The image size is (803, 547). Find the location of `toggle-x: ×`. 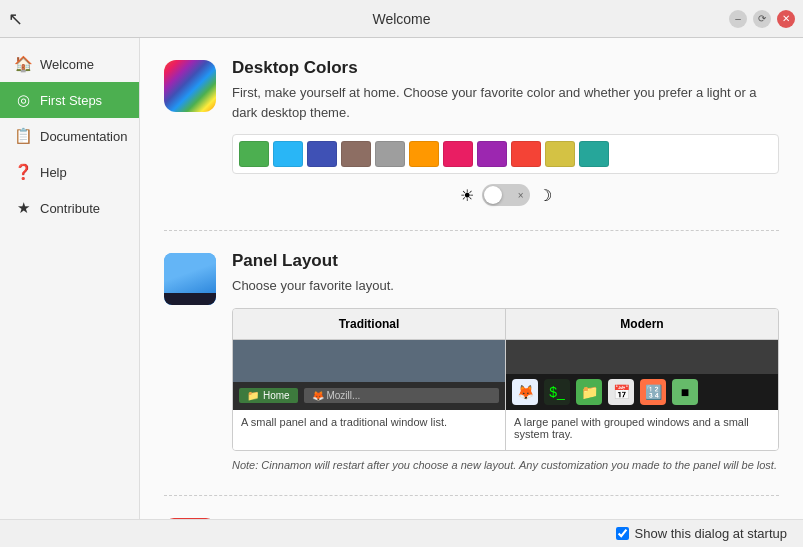

toggle-x: × is located at coordinates (521, 196).